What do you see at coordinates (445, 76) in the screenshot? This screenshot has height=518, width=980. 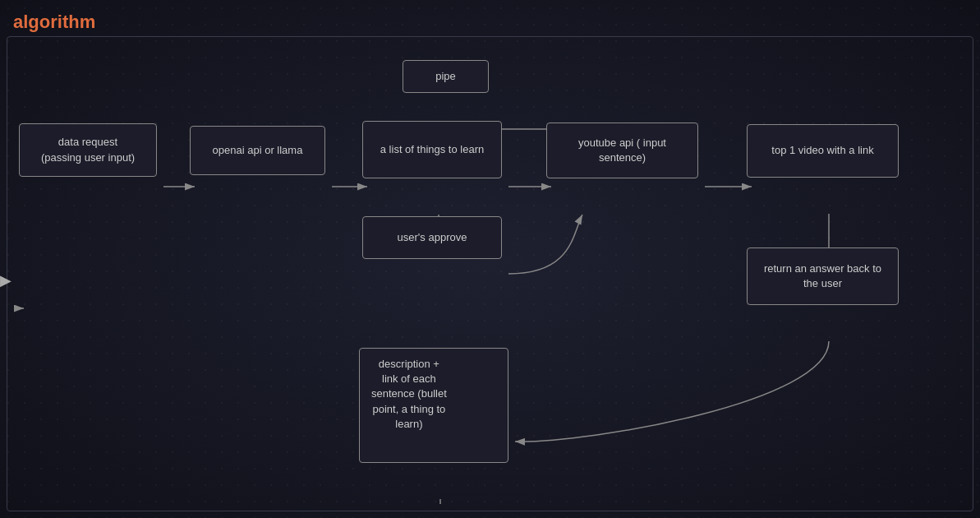 I see `node-pipe: pipe` at bounding box center [445, 76].